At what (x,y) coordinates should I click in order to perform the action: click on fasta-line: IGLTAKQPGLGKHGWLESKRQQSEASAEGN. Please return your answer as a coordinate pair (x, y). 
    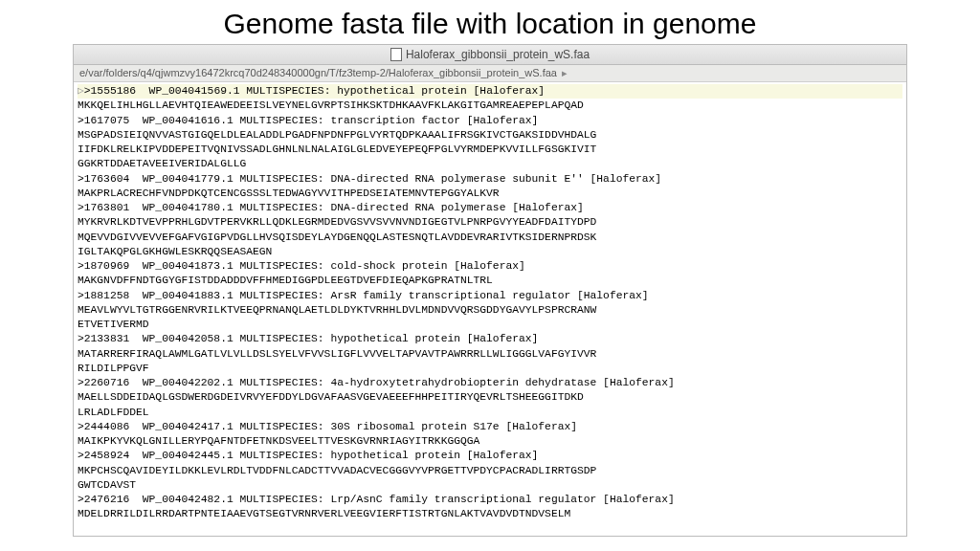
    Looking at the image, I should click on (174, 252).